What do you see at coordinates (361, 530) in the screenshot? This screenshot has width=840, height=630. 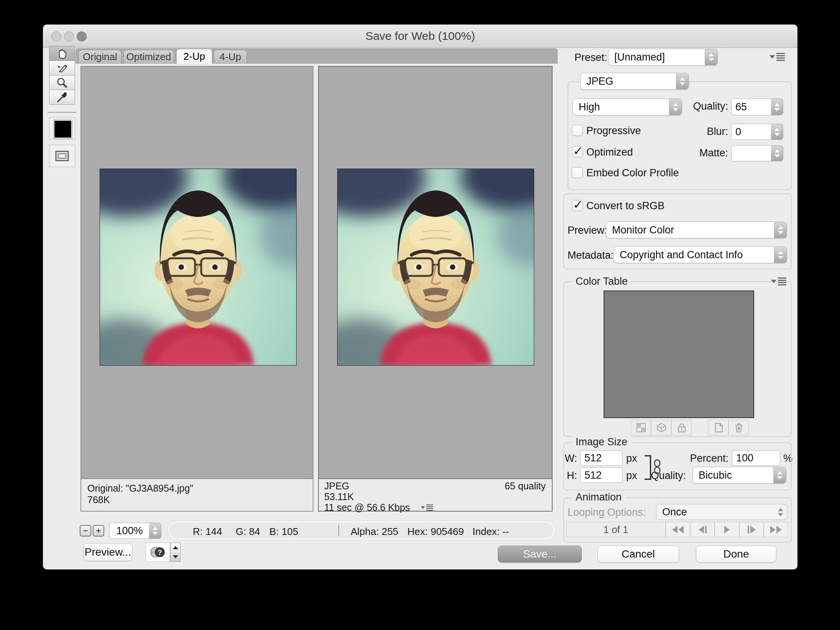 I see `color-readout-bar: R: 144 G: 84 B: 105 Alpha: 255 Hex: 9054…` at bounding box center [361, 530].